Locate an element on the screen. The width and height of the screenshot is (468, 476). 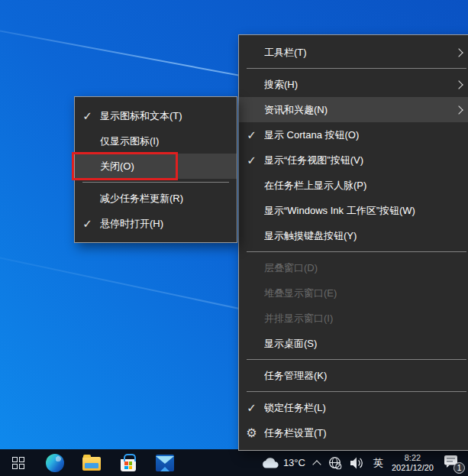
microsoft-store-icon is located at coordinates (128, 465).